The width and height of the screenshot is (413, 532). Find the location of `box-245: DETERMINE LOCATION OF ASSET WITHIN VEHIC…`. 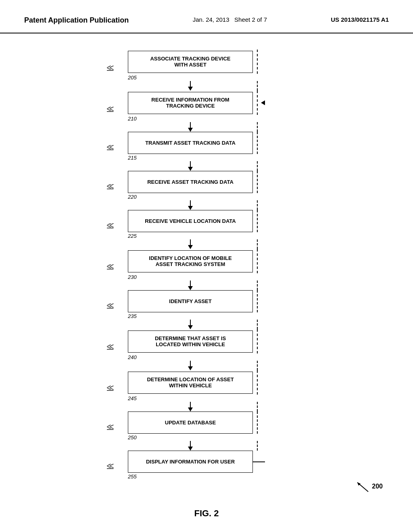

box-245: DETERMINE LOCATION OF ASSET WITHIN VEHIC… is located at coordinates (190, 383).